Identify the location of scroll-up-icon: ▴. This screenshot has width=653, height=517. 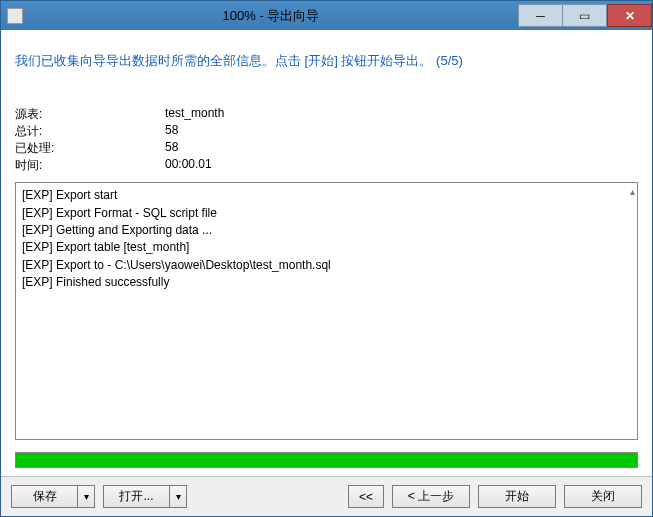
(632, 192).